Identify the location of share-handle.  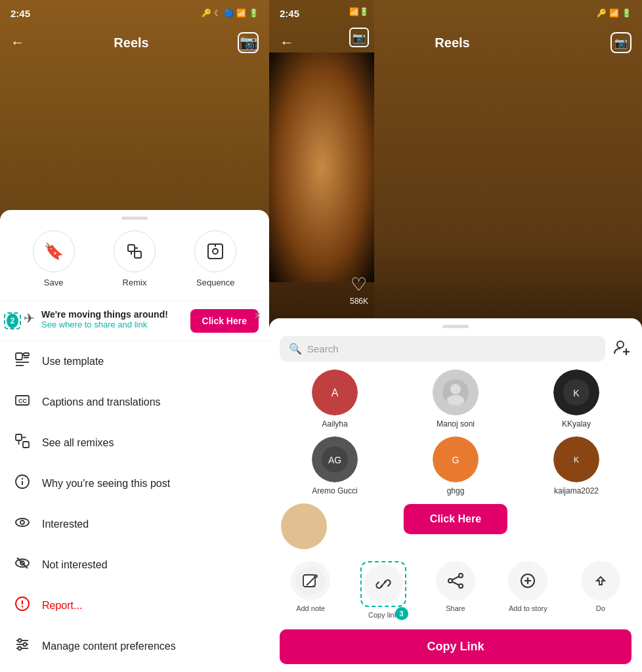
(456, 327).